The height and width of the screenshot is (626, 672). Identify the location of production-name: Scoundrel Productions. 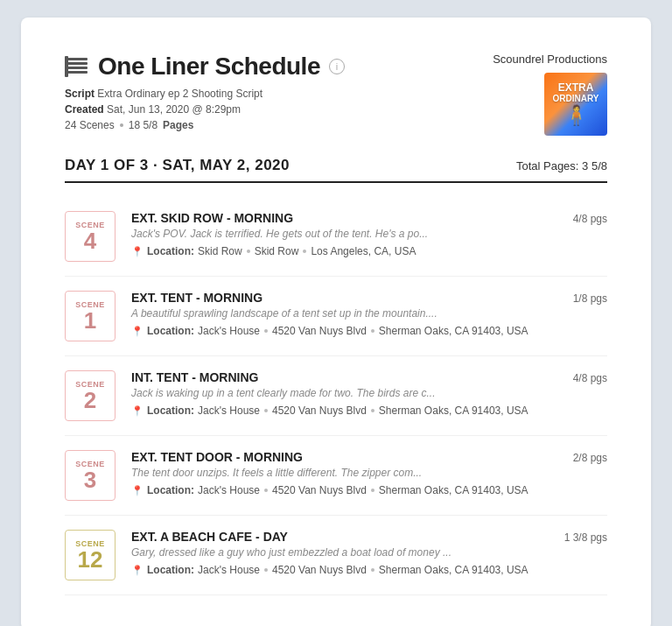
(550, 60).